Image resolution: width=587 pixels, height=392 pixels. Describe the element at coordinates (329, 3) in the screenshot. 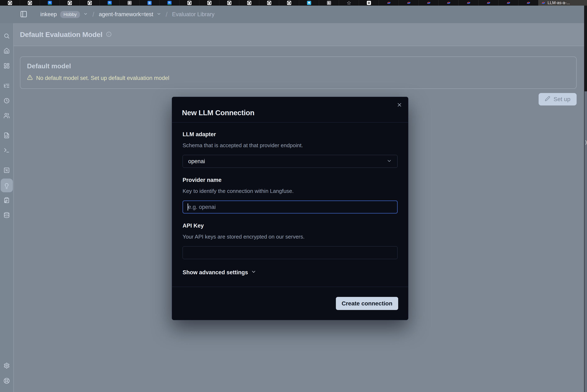

I see `browser-tab: L` at that location.